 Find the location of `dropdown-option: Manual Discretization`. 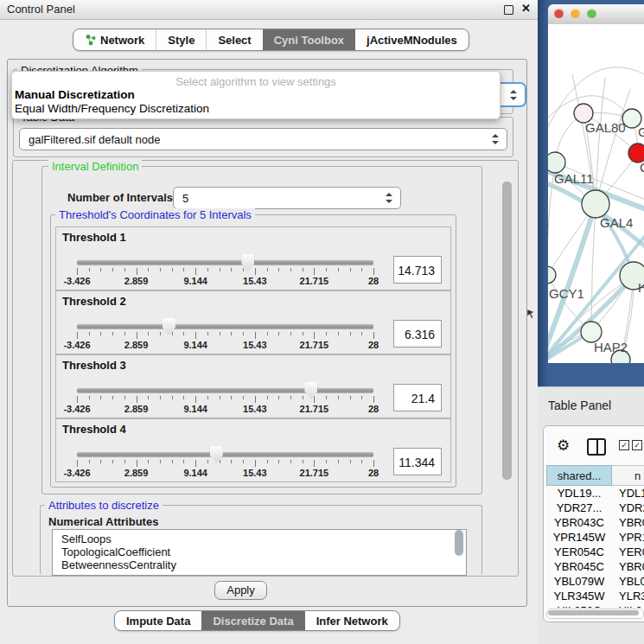

dropdown-option: Manual Discretization is located at coordinates (74, 95).